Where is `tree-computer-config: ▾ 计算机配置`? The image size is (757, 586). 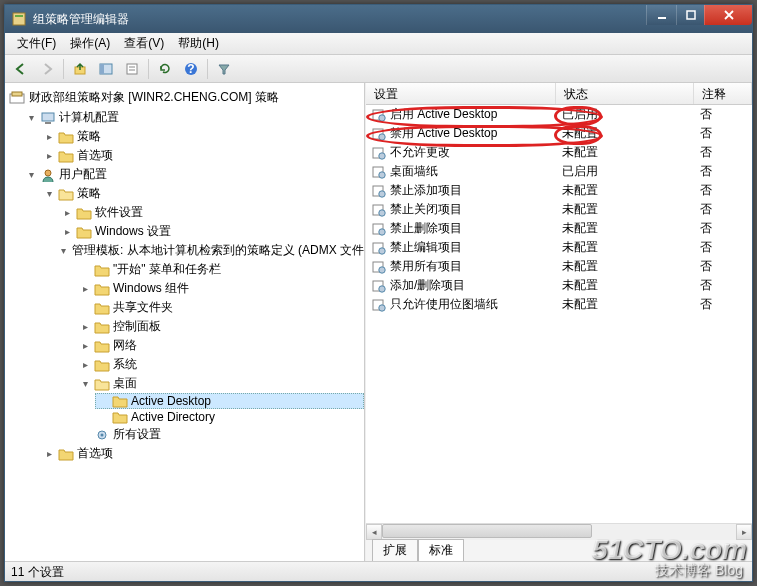
tree-computer-config: ▾ 计算机配置 is located at coordinates (194, 118).